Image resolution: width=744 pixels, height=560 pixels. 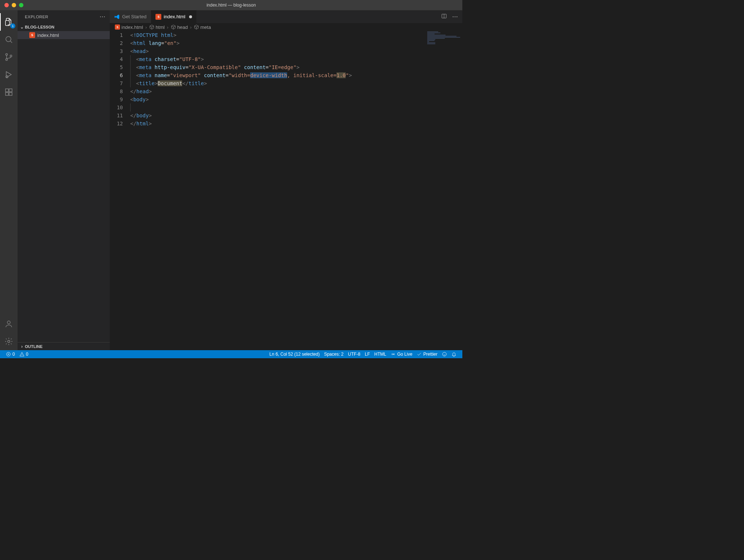 I want to click on broadcast-icon, so click(x=393, y=354).